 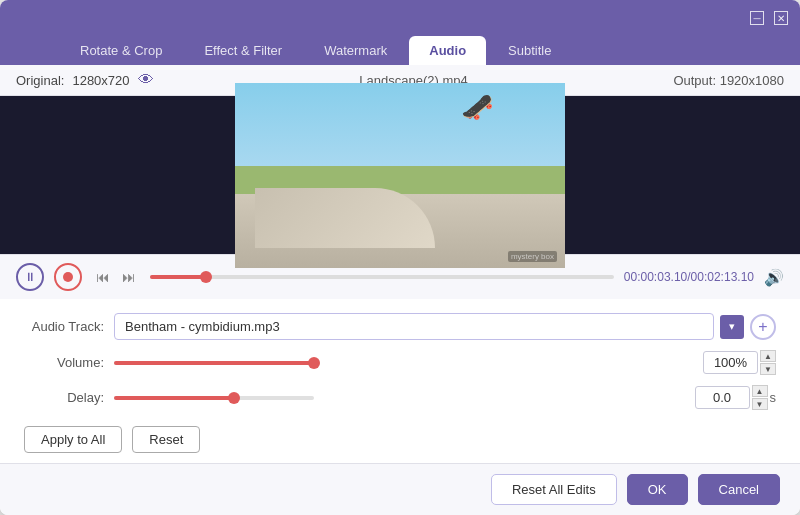 I want to click on delay-slider, so click(x=214, y=398).